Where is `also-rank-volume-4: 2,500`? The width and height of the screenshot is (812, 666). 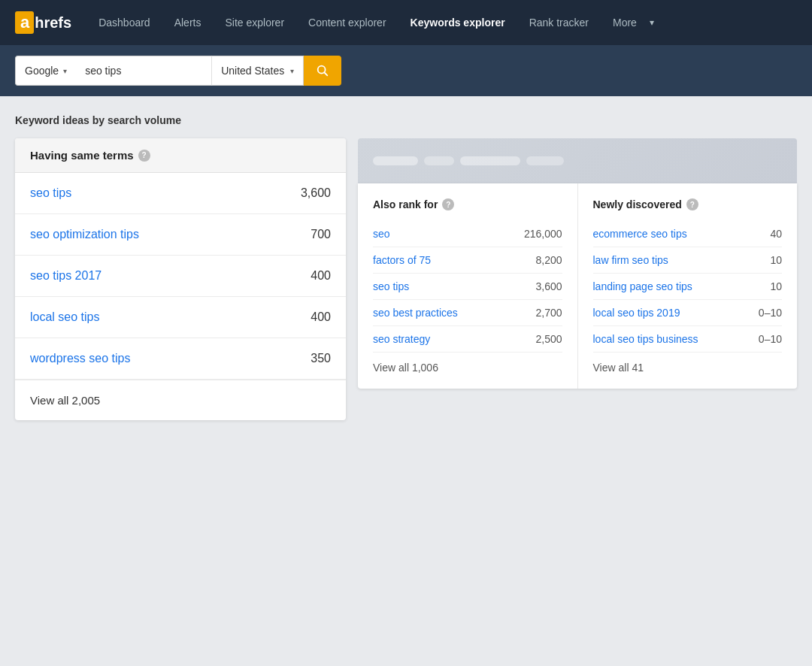
also-rank-volume-4: 2,500 is located at coordinates (549, 339).